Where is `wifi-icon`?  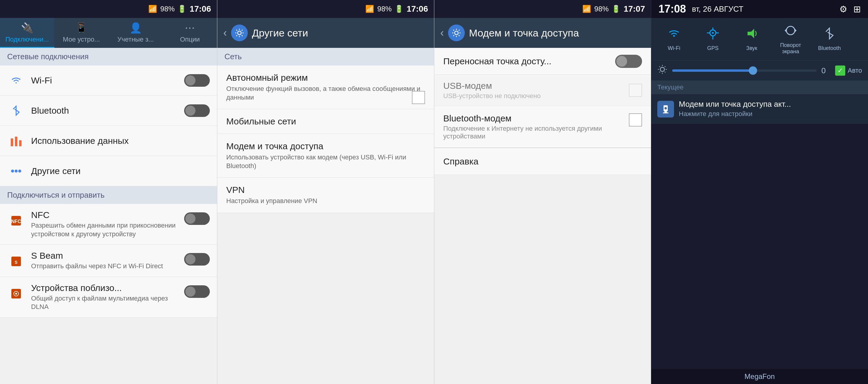
wifi-icon is located at coordinates (16, 80).